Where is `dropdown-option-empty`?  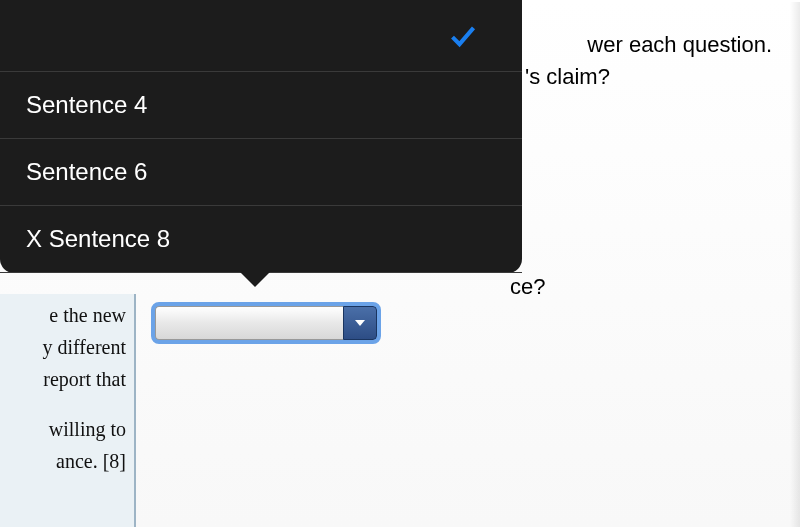
dropdown-option-empty is located at coordinates (261, 36).